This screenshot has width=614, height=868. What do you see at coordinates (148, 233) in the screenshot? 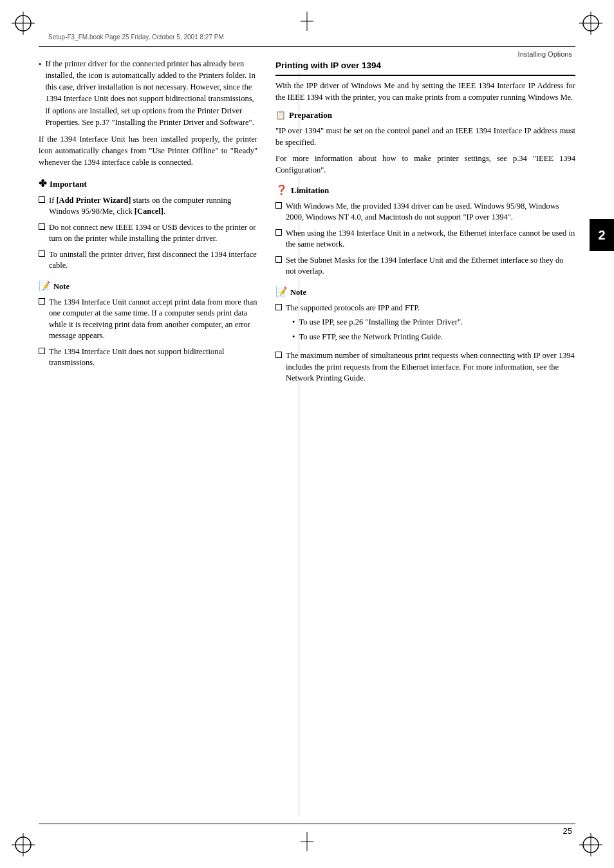
I see `important-item-2: Do not connect new IEEE 1394 or USB devi…` at bounding box center [148, 233].